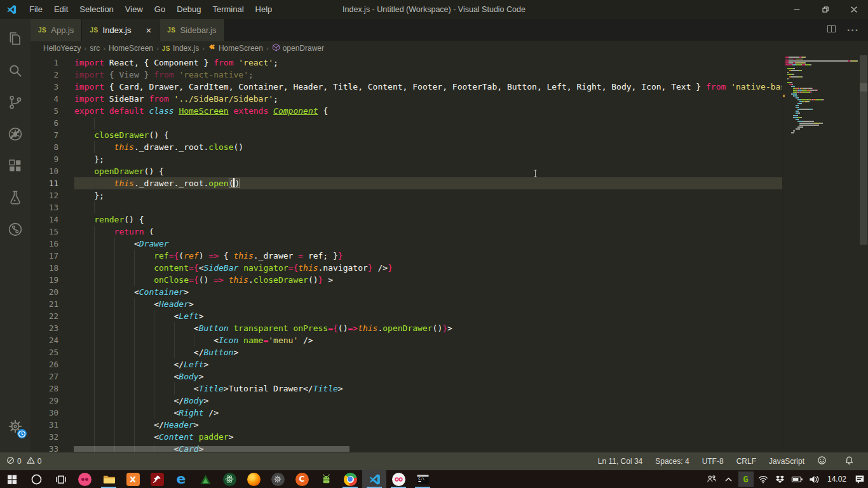  What do you see at coordinates (423, 479) in the screenshot?
I see `taskbar-cmd-icon: C:\` at bounding box center [423, 479].